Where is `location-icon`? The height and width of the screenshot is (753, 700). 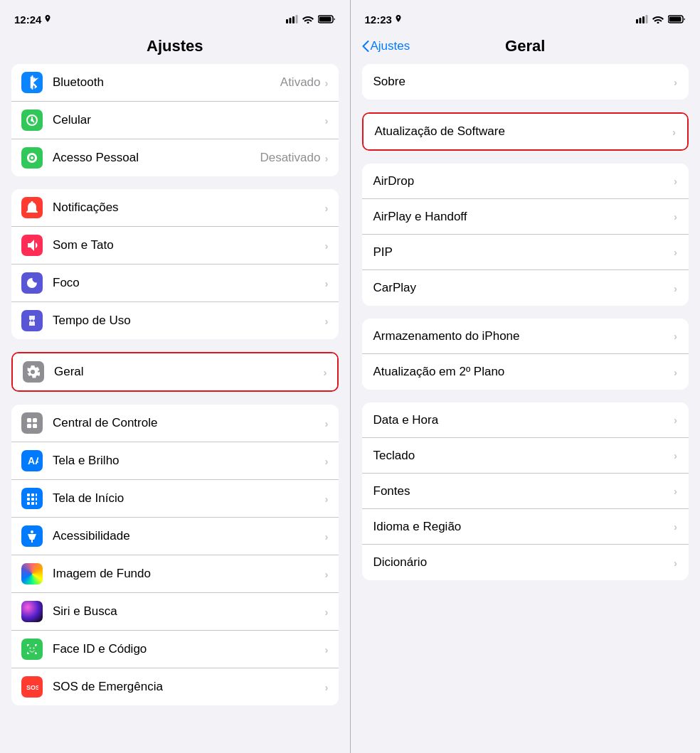
location-icon is located at coordinates (48, 19).